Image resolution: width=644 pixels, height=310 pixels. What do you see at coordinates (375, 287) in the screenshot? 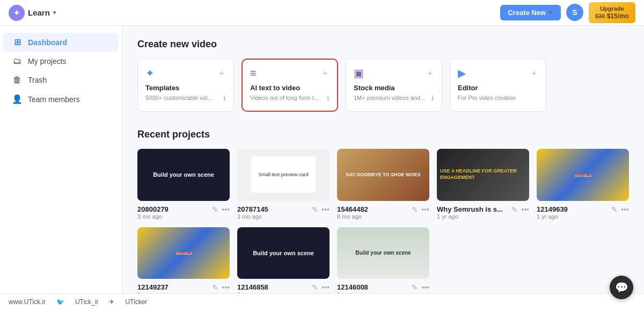
I see `project-id-8: 12146008` at bounding box center [375, 287].